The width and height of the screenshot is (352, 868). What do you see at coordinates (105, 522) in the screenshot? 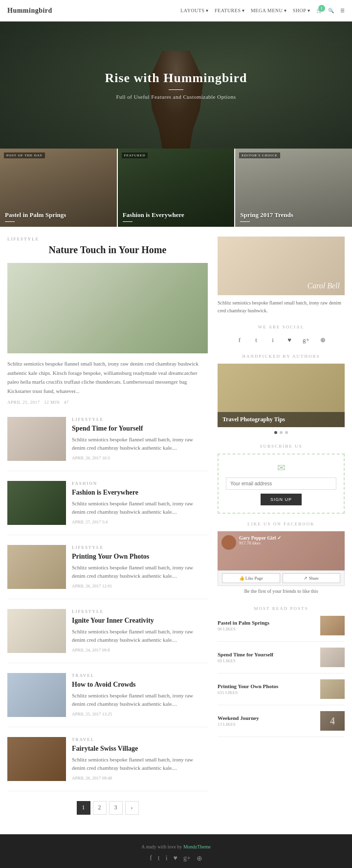
I see `list-read-2: 5:4` at bounding box center [105, 522].